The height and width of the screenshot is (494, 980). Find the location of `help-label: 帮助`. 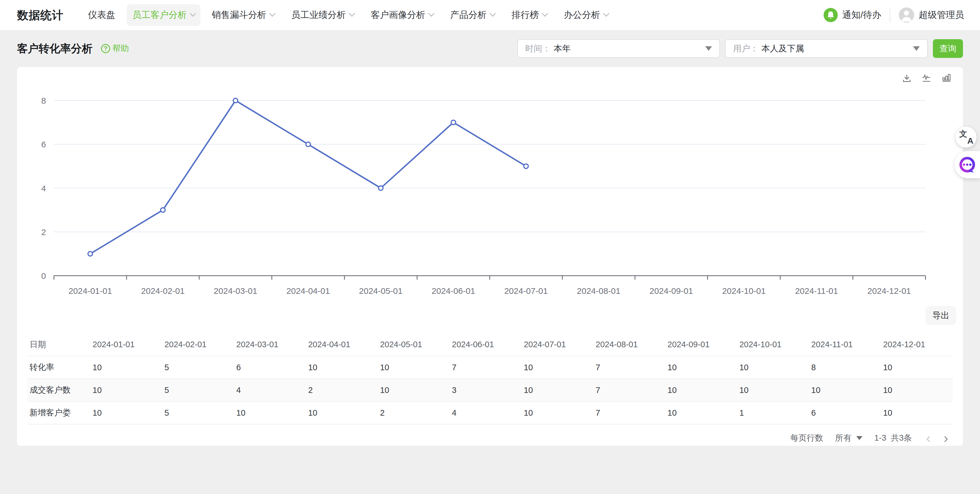

help-label: 帮助 is located at coordinates (121, 49).